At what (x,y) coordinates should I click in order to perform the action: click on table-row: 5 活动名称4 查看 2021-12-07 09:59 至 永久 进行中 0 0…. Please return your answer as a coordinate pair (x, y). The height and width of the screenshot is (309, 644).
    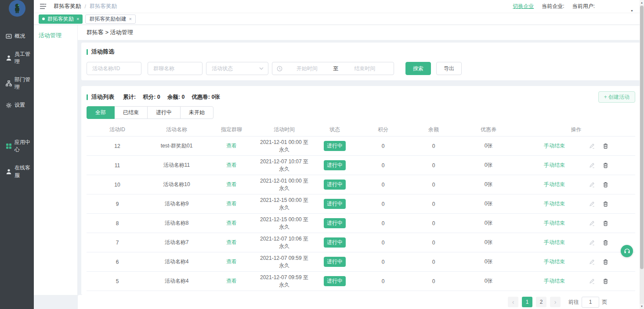
    Looking at the image, I should click on (361, 281).